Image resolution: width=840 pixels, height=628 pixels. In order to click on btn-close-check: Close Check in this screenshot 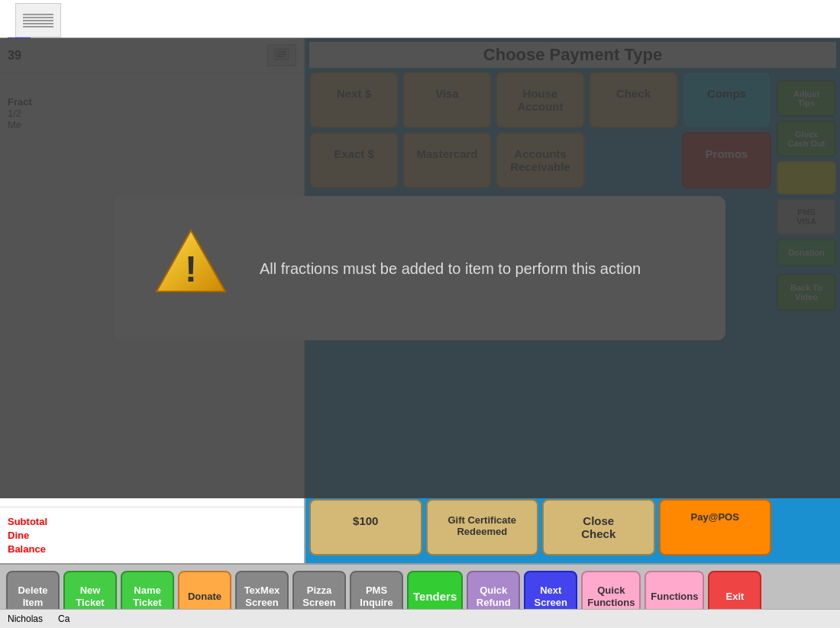, I will do `click(599, 527)`.